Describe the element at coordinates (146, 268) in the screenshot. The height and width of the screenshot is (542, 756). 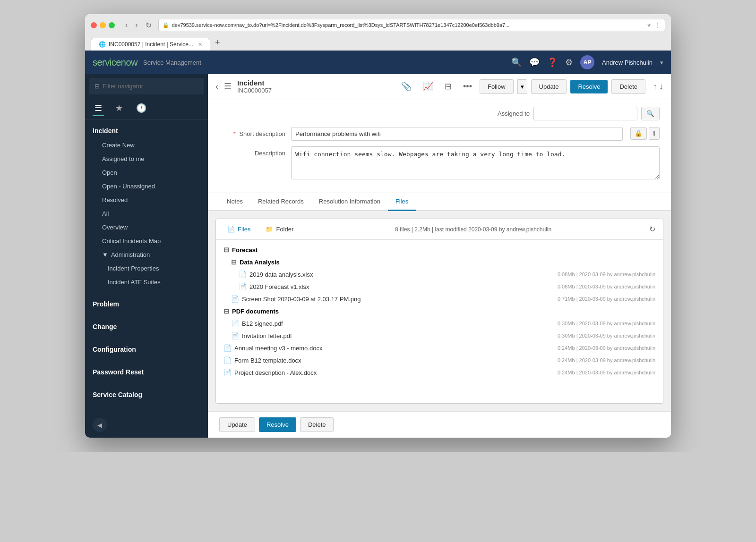
I see `sidebar-item-incident-properties: Incident Properties` at that location.